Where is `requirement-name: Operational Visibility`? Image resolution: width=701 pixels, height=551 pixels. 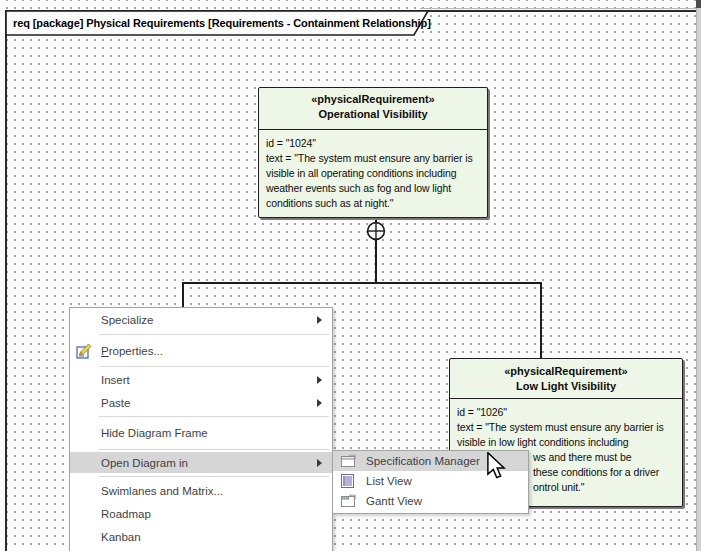 requirement-name: Operational Visibility is located at coordinates (373, 114).